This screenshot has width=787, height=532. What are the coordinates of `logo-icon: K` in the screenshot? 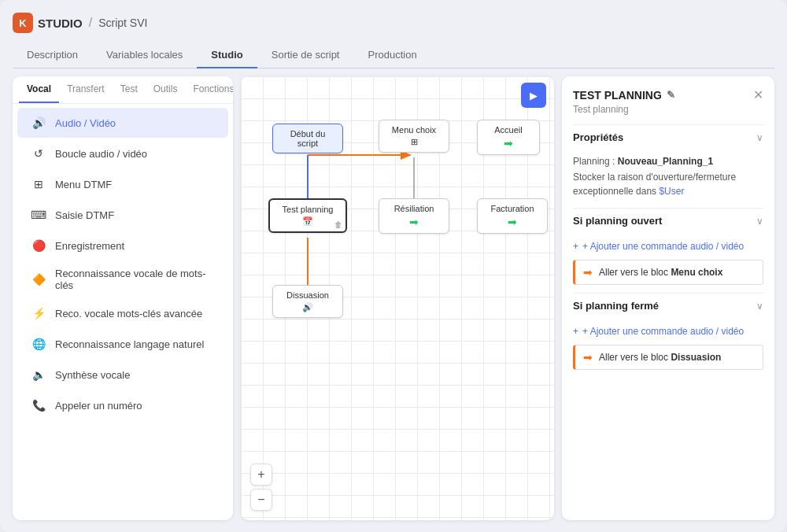 It's located at (23, 23).